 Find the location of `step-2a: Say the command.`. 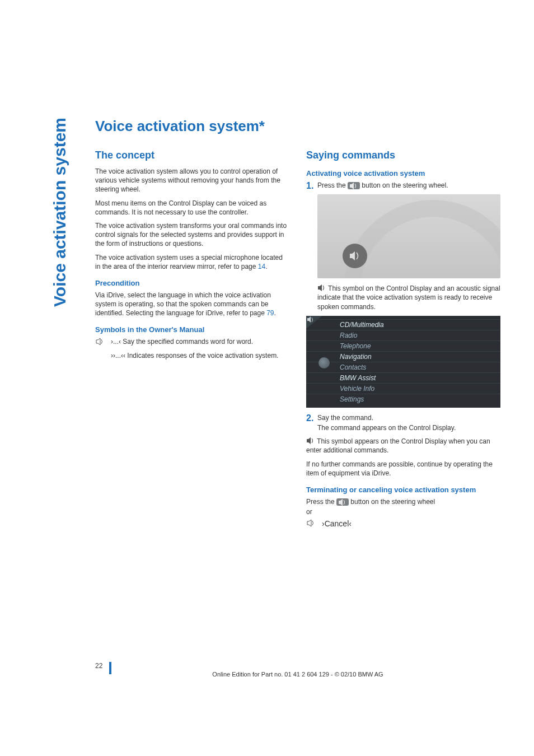

step-2a: Say the command. is located at coordinates (409, 418).